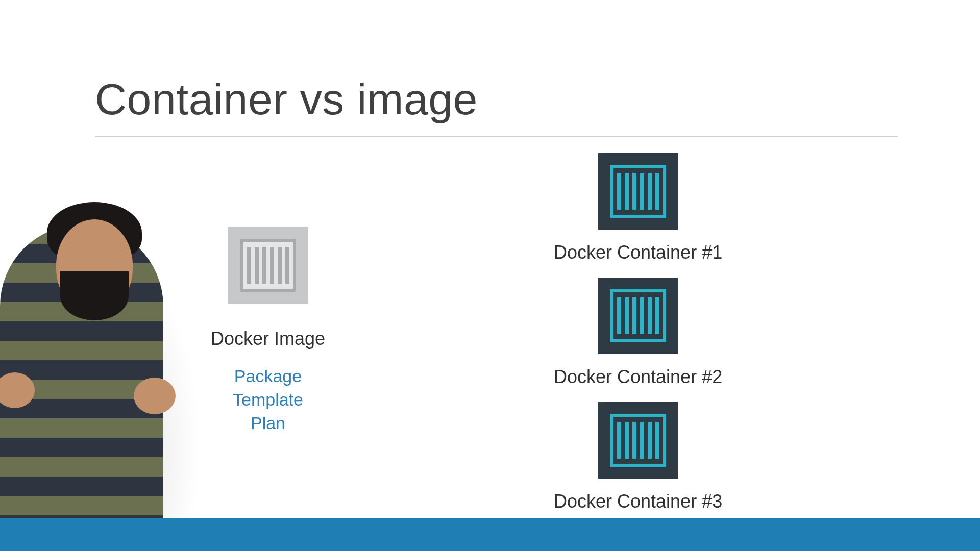 Image resolution: width=980 pixels, height=551 pixels. I want to click on container-label-2: Docker Container #2, so click(638, 377).